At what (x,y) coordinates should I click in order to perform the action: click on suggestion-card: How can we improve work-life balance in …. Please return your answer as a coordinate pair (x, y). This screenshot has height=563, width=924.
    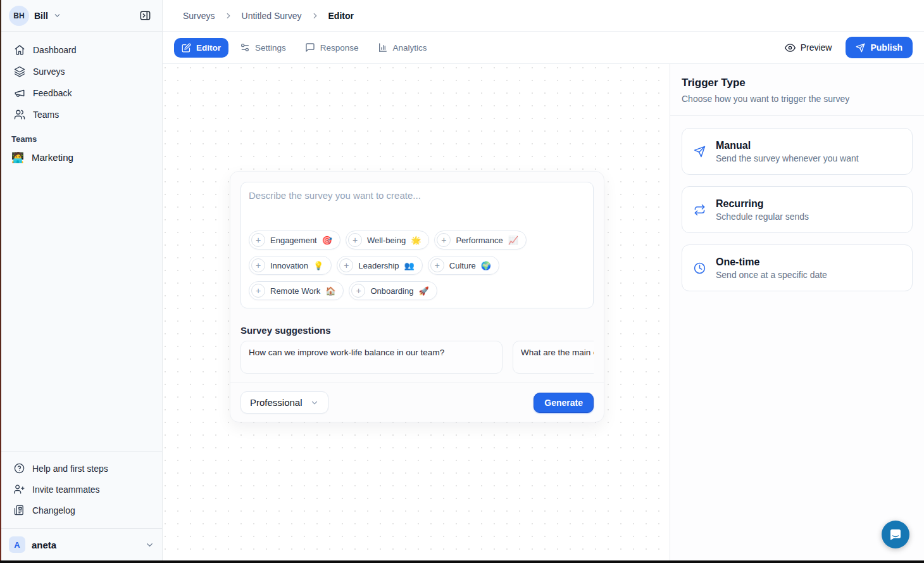
    Looking at the image, I should click on (371, 357).